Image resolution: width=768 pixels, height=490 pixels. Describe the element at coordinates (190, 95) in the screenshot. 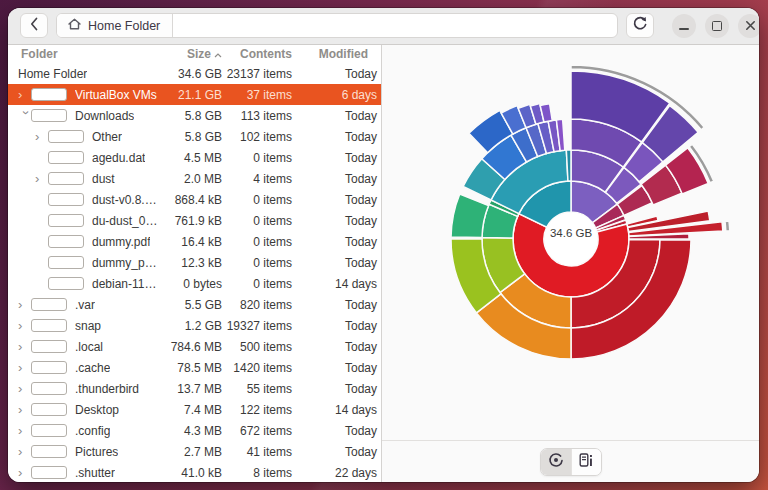

I see `folder-size: 21.1 GB` at that location.